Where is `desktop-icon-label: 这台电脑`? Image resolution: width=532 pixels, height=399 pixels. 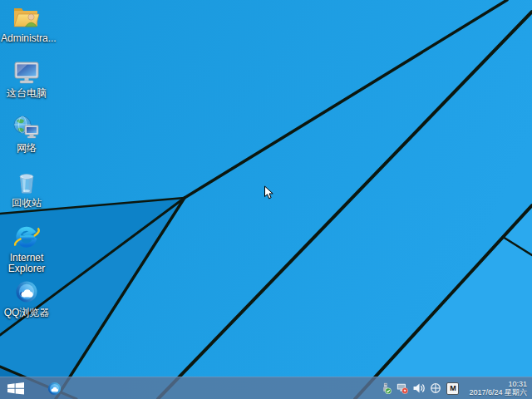 desktop-icon-label: 这台电脑 is located at coordinates (27, 93).